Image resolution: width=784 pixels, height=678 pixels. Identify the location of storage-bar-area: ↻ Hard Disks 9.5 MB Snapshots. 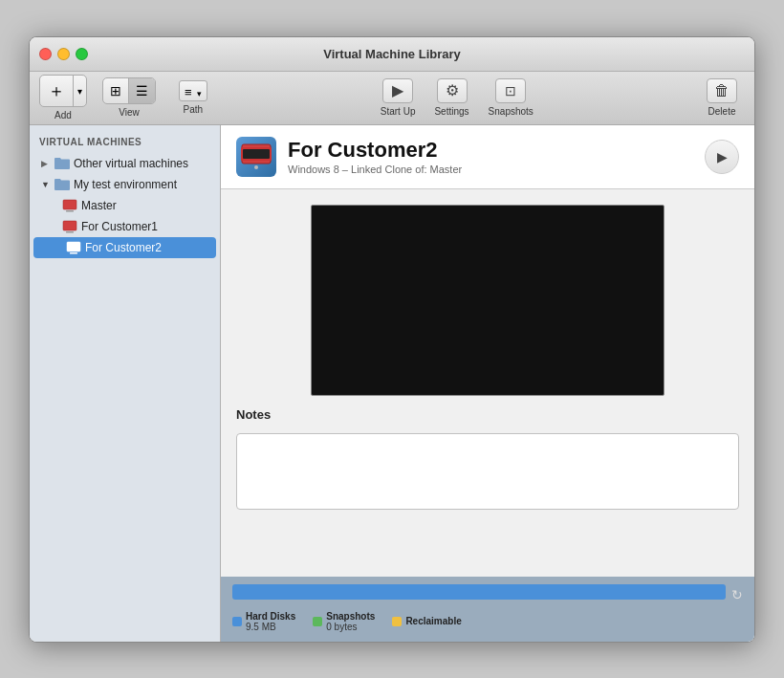
(488, 609).